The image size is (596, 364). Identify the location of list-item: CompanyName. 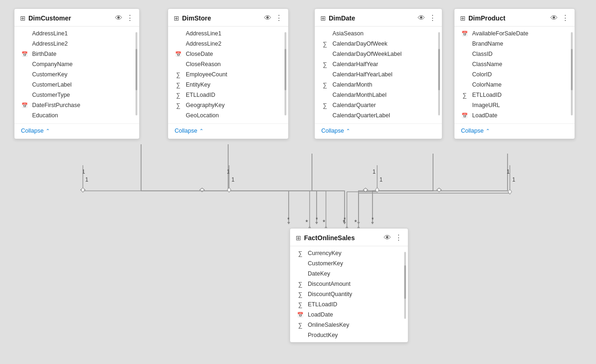
(77, 64).